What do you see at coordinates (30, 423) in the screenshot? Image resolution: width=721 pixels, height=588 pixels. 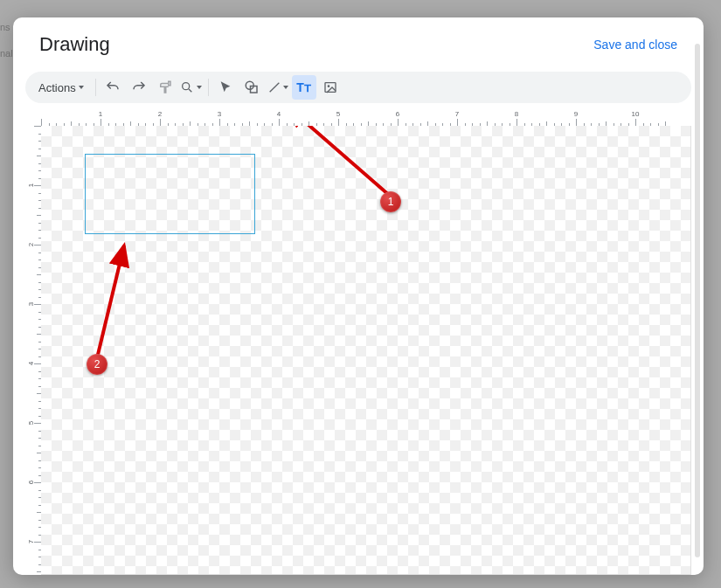 I see `ruler-v-label: 5` at bounding box center [30, 423].